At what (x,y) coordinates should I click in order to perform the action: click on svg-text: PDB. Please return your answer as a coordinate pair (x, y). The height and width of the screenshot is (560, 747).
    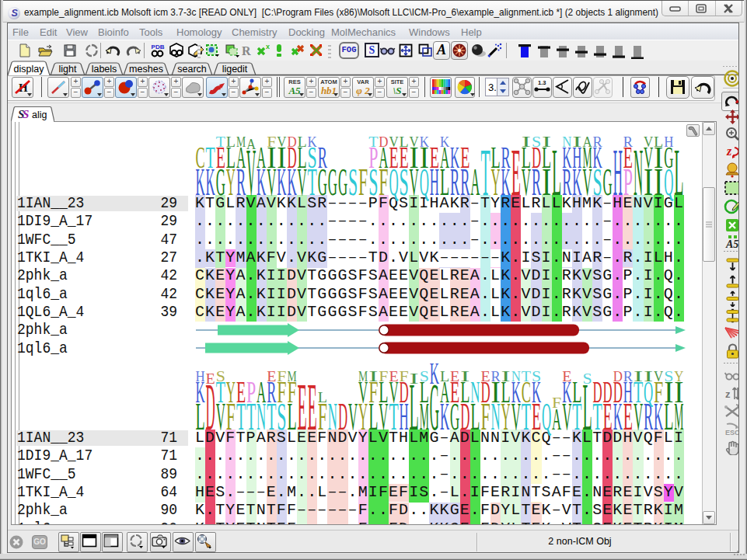
    Looking at the image, I should click on (159, 47).